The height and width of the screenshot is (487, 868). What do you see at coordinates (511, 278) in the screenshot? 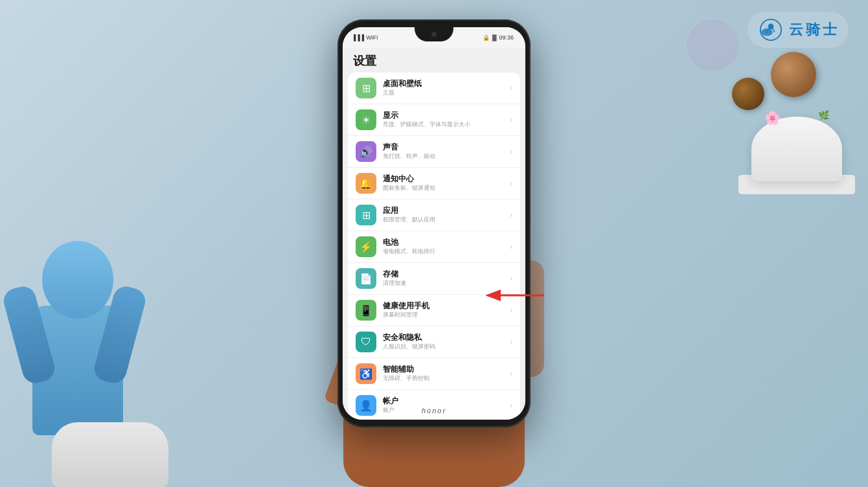
I see `storage-arrow: ›` at bounding box center [511, 278].